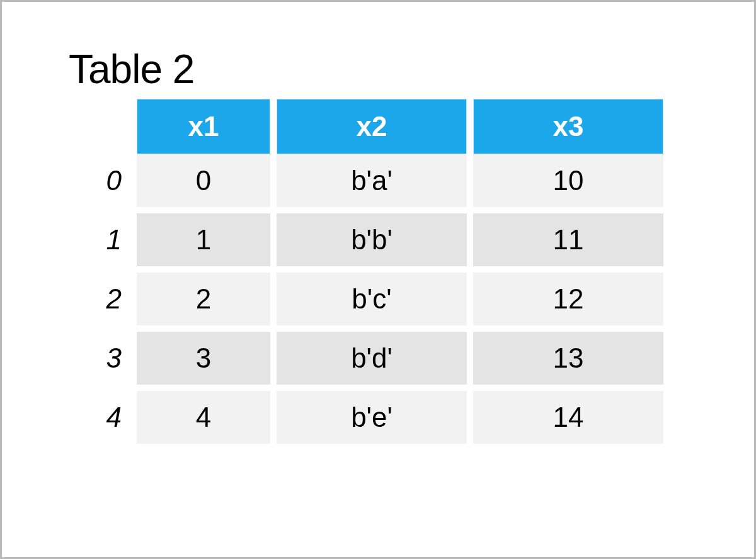  I want to click on col-header-x1: x1, so click(203, 127).